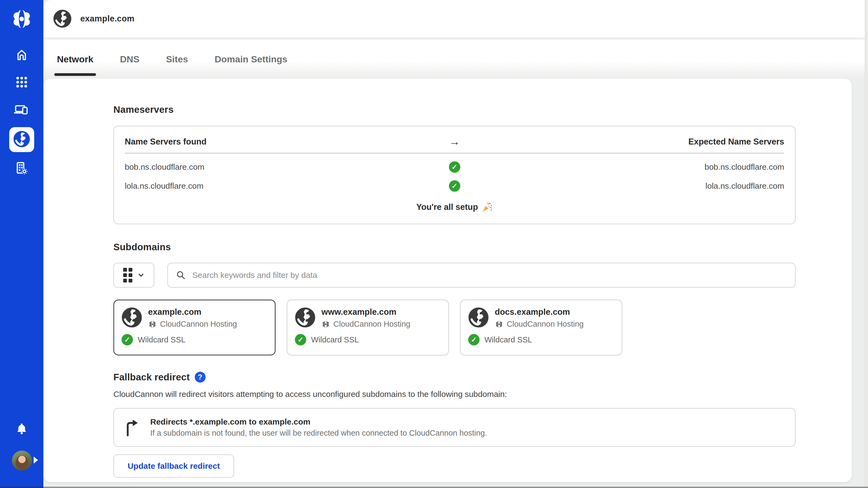  What do you see at coordinates (194, 327) in the screenshot?
I see `subdomain-card-example: example.com CloudCannon Hosting ✓ Wildca…` at bounding box center [194, 327].